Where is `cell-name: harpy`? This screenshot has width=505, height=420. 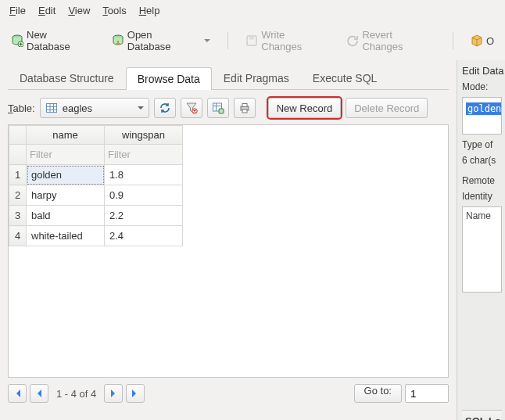 cell-name: harpy is located at coordinates (66, 196).